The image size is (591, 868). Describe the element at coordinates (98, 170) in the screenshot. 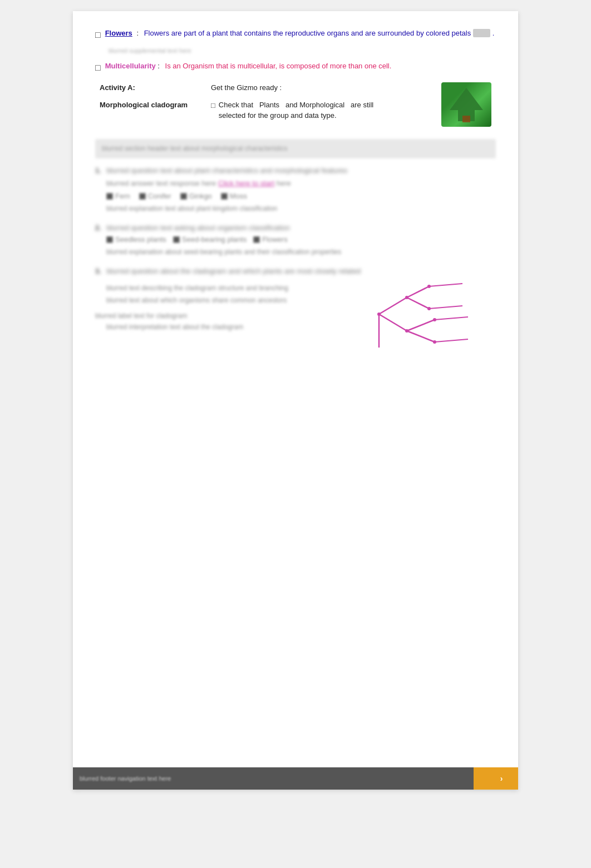

I see `q1-number: 1.` at that location.